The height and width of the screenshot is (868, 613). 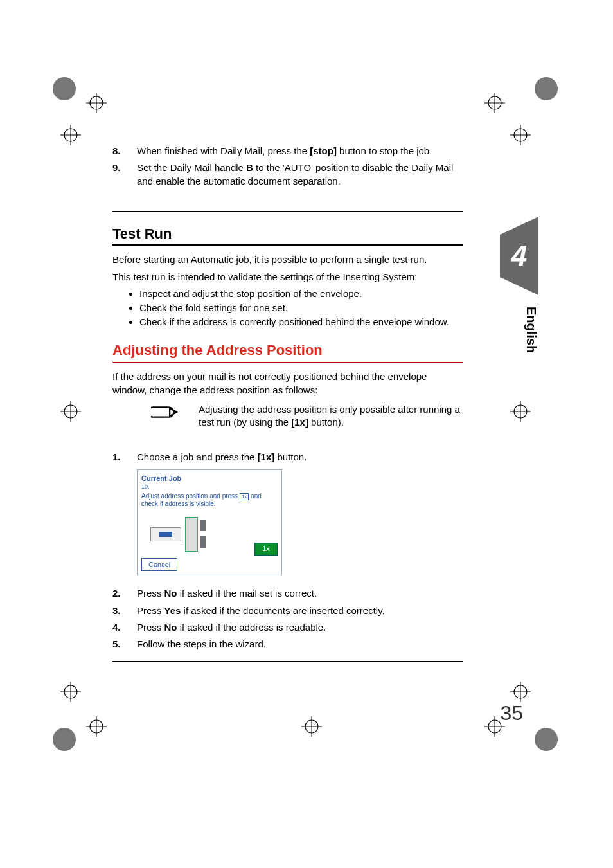 What do you see at coordinates (288, 644) in the screenshot?
I see `step-5: 5. Follow the steps in the wizard.` at bounding box center [288, 644].